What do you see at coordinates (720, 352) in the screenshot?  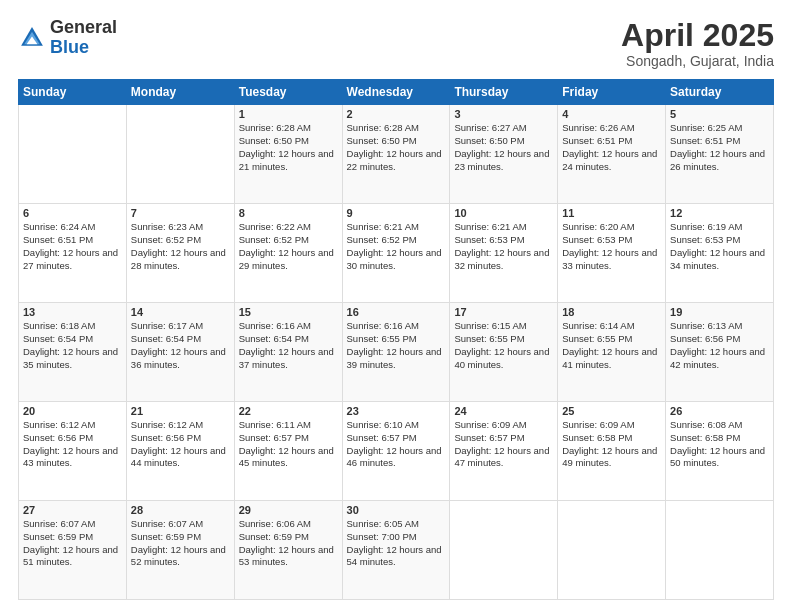 I see `day-cell: 19Sunrise: 6:13 AMSunset: 6:56 PMDayligh…` at bounding box center [720, 352].